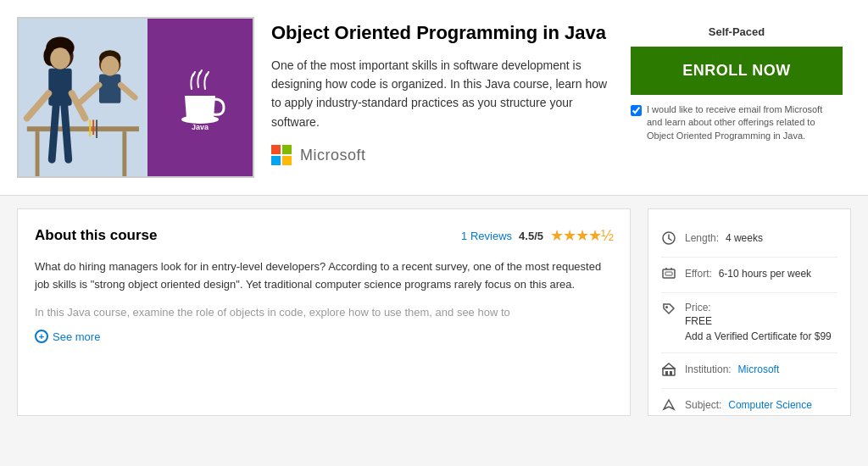  I want to click on reviews-section: 1 Reviews 4.5/5 ★★★★½, so click(537, 236).